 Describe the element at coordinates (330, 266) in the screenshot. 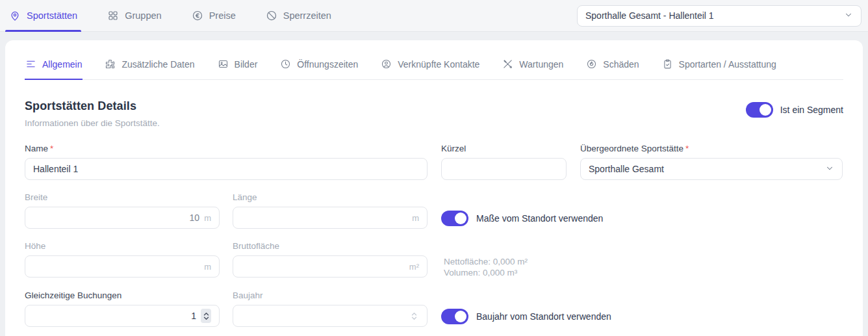

I see `bruttoflaeche-input: m²` at that location.